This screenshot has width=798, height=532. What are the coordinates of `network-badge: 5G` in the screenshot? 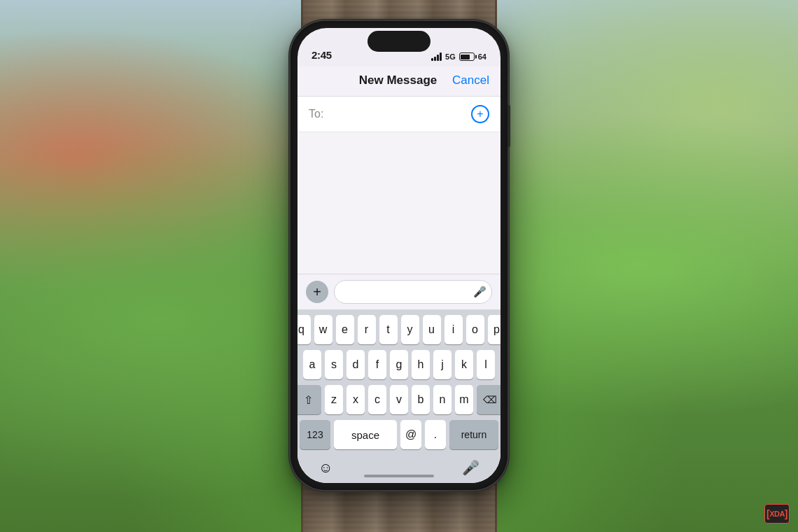 It's located at (451, 57).